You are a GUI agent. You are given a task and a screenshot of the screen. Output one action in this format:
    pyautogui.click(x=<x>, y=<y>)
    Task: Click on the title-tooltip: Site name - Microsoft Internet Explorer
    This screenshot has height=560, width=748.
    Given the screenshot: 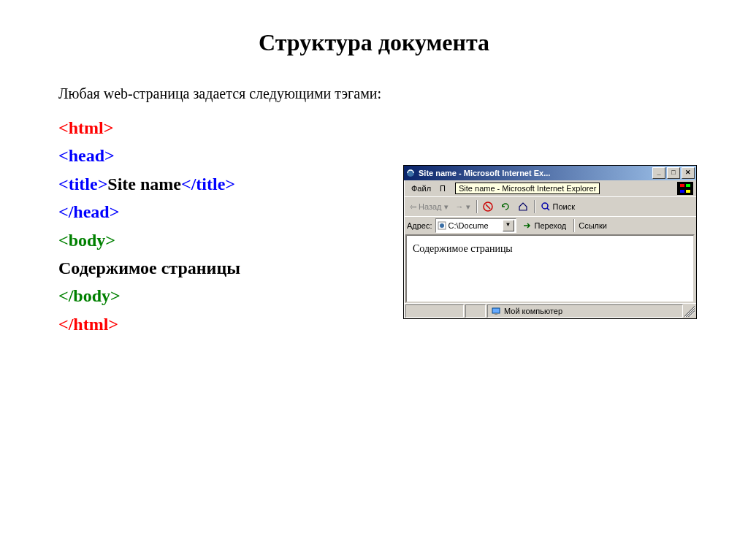 What is the action you would take?
    pyautogui.click(x=527, y=188)
    